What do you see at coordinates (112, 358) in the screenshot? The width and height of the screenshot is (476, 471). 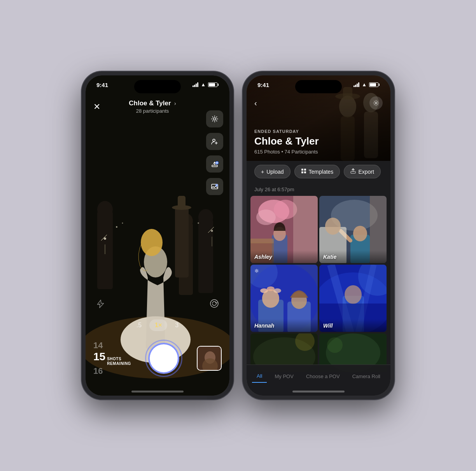 I see `shots-main: 15 SHOTSREMAINING` at bounding box center [112, 358].